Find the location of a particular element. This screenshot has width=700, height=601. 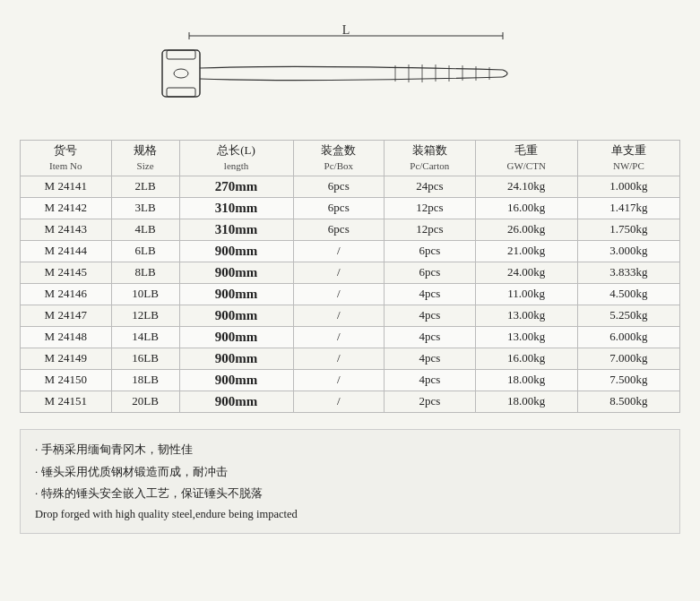

table-cell: 6.000kg is located at coordinates (628, 337).